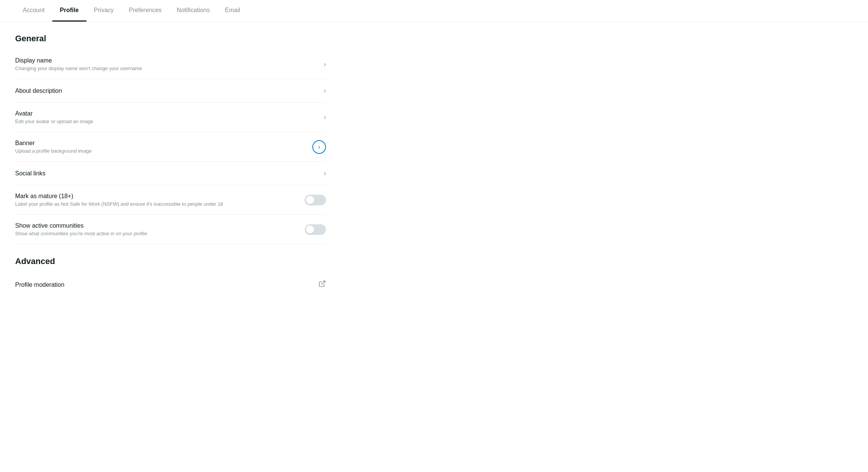 The height and width of the screenshot is (472, 868). Describe the element at coordinates (166, 61) in the screenshot. I see `display-name-title: Display name` at that location.